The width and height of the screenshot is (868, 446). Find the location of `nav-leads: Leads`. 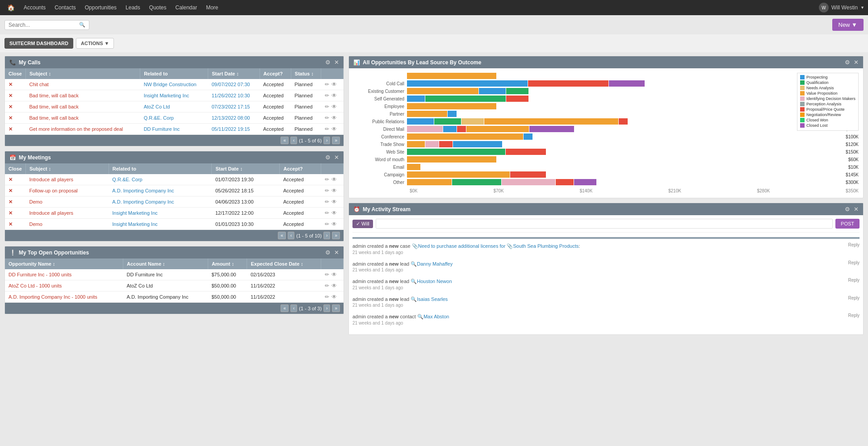

nav-leads: Leads is located at coordinates (133, 8).